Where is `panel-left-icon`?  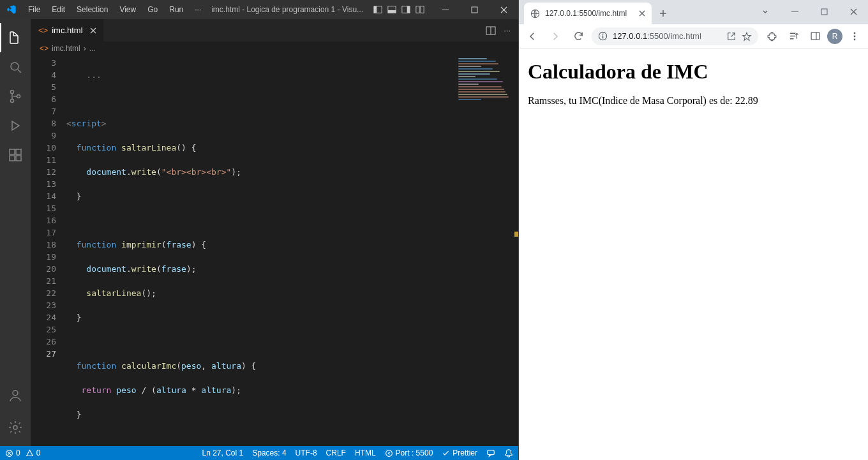 panel-left-icon is located at coordinates (378, 10).